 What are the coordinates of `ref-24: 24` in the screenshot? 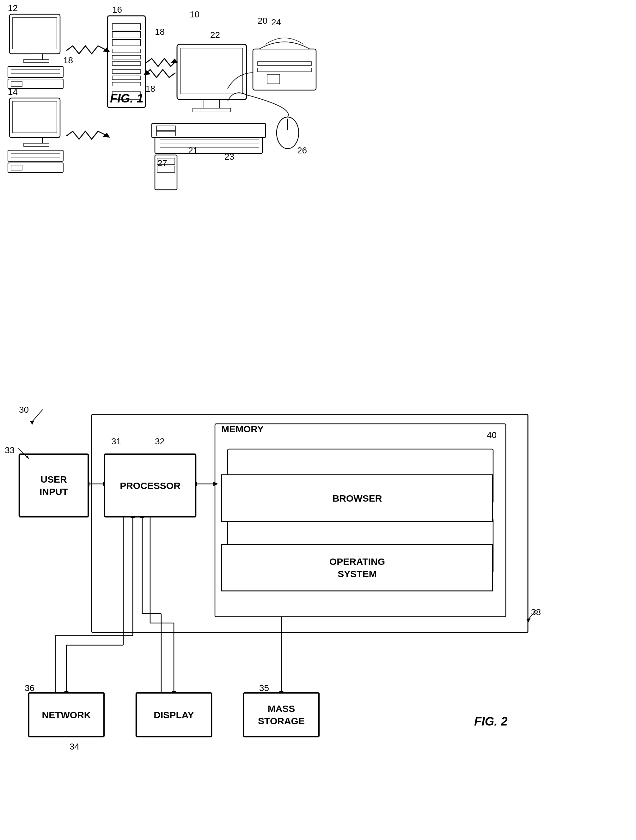 It's located at (276, 22).